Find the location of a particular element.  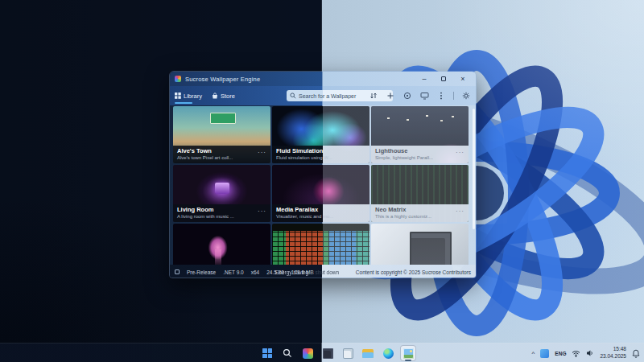

report-icon is located at coordinates (407, 96).